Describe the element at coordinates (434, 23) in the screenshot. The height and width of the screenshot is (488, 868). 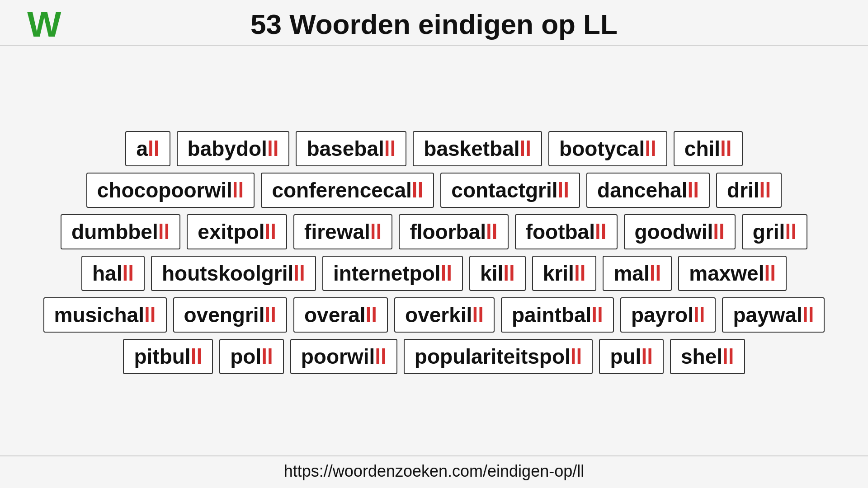
I see `header: W 53 Woorden eindigen op LL` at that location.